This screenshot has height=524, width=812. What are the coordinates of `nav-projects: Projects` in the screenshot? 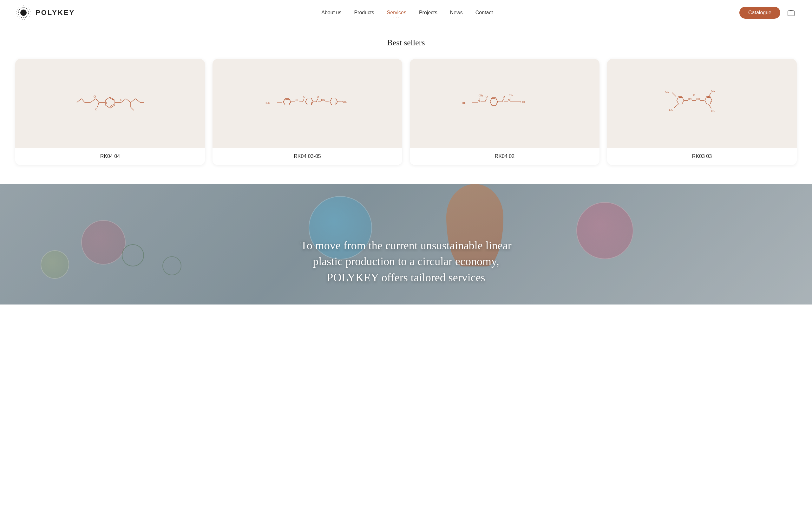 It's located at (428, 13).